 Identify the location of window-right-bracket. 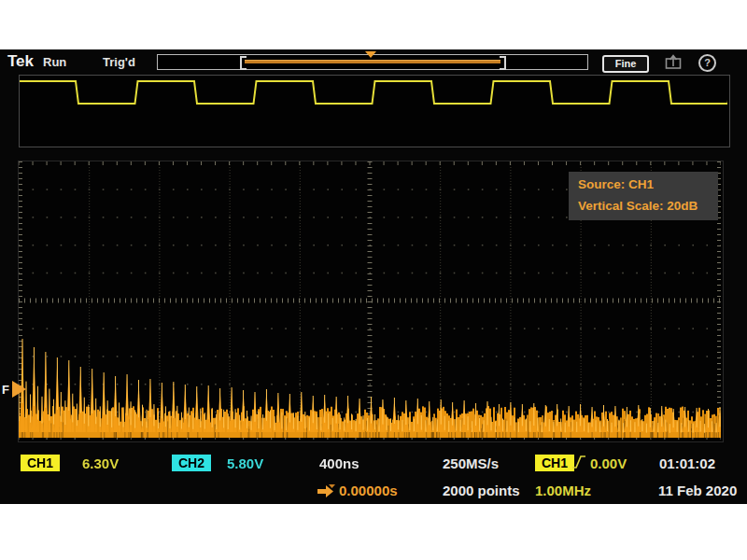
(502, 63).